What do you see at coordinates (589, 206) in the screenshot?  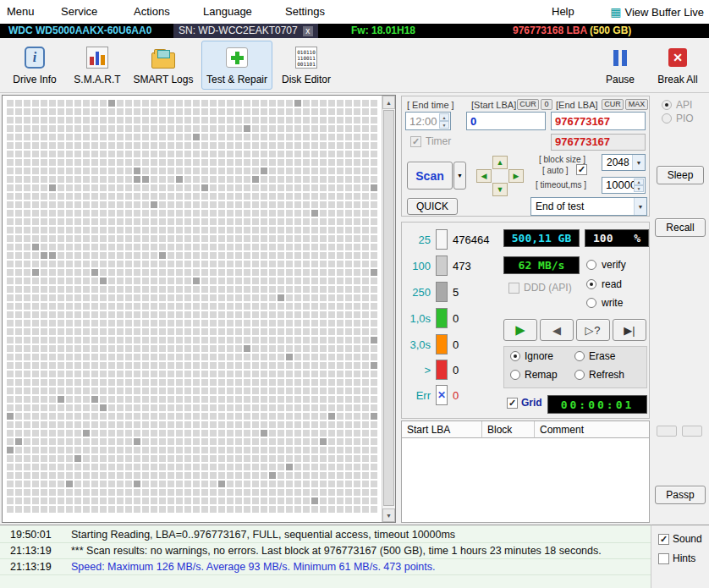 I see `end-of-test-combo: End of test` at bounding box center [589, 206].